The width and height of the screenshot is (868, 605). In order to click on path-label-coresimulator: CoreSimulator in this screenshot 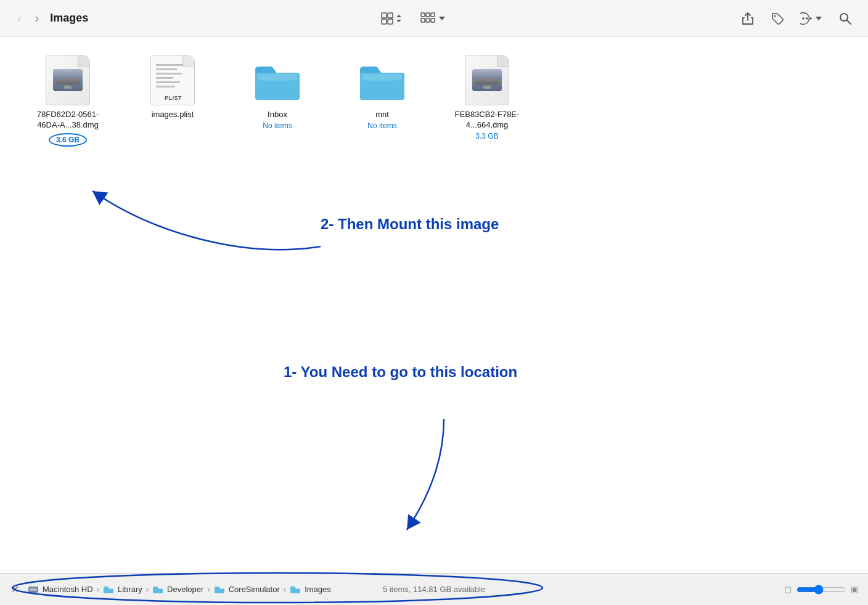, I will do `click(254, 589)`.